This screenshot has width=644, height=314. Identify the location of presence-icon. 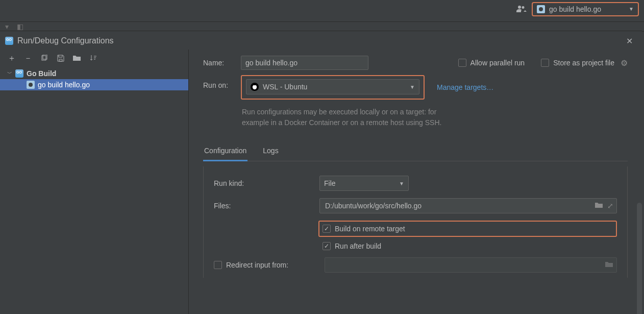
(522, 9).